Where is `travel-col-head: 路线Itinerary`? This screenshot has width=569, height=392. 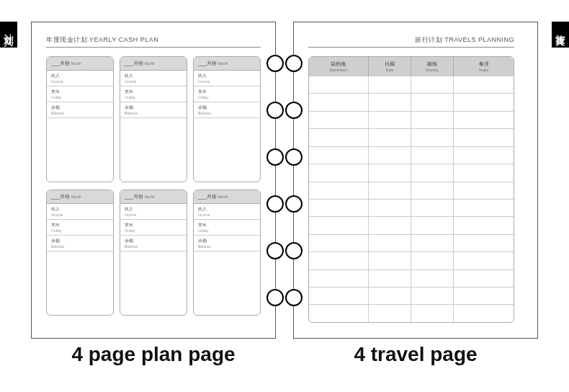 travel-col-head: 路线Itinerary is located at coordinates (432, 66).